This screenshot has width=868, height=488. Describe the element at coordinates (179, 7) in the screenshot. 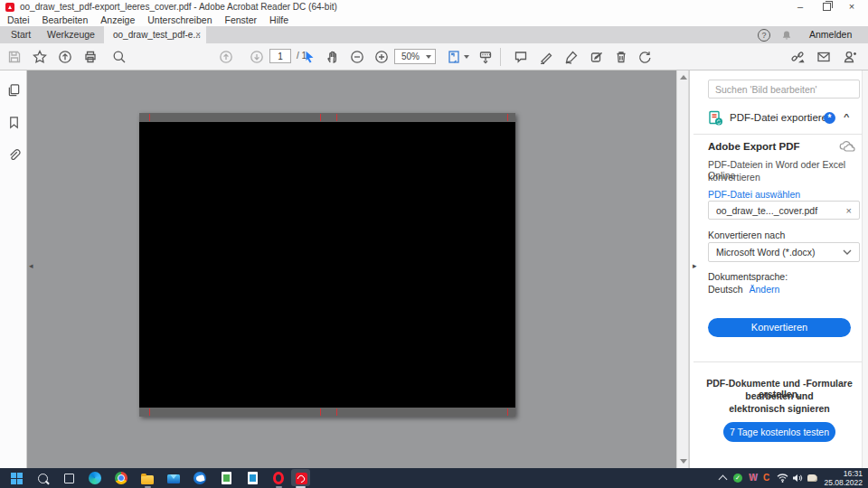

I see `window-title: oo_draw_test_pdf-export_leeres_cover.pdf…` at that location.